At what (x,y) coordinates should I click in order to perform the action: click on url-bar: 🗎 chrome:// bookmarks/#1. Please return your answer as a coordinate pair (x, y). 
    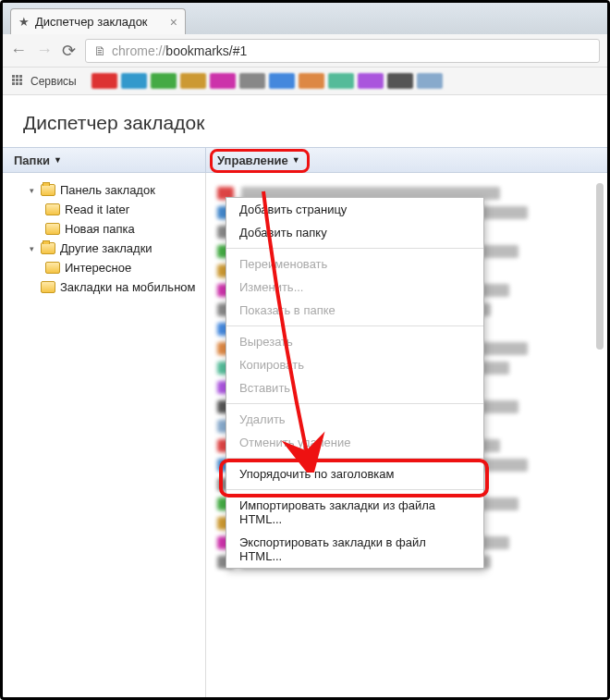
    Looking at the image, I should click on (342, 51).